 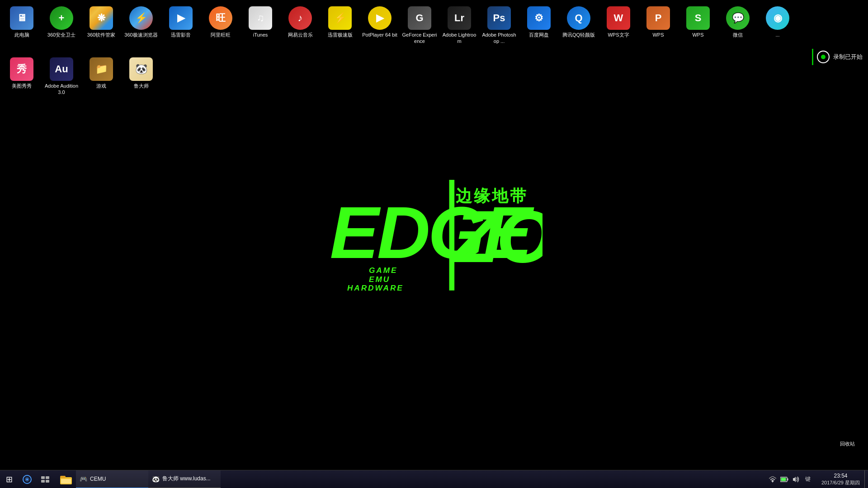 What do you see at coordinates (658, 22) in the screenshot?
I see `desktop-icon-wpsp: PWPS` at bounding box center [658, 22].